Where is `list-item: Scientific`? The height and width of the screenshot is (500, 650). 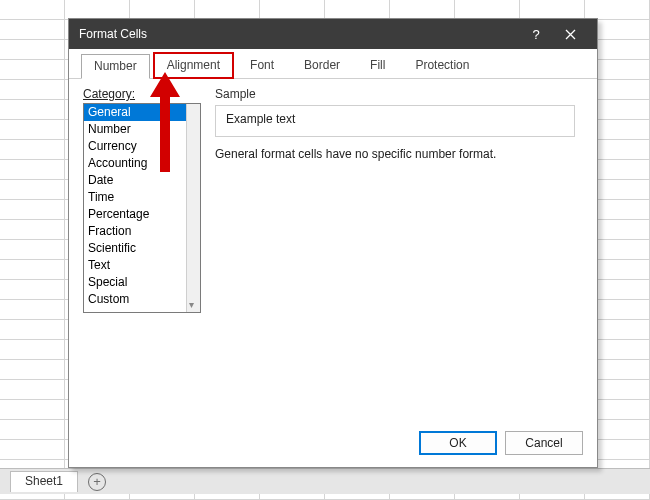
list-item: Scientific is located at coordinates (142, 248).